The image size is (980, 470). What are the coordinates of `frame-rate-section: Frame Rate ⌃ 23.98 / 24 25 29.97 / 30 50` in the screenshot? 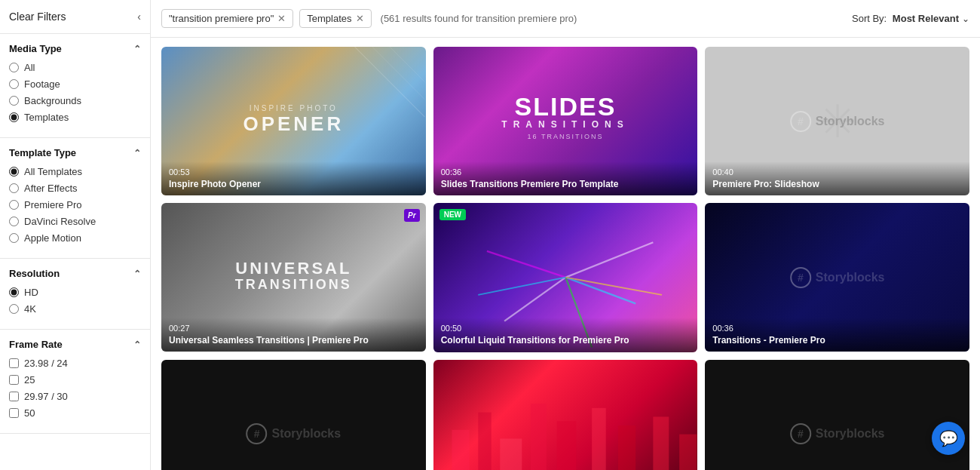 It's located at (75, 382).